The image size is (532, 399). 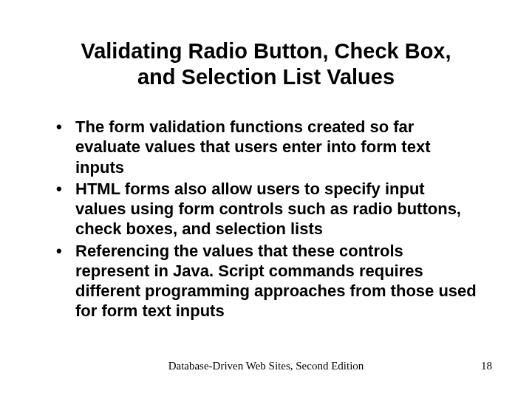 What do you see at coordinates (486, 366) in the screenshot?
I see `page-number: 18` at bounding box center [486, 366].